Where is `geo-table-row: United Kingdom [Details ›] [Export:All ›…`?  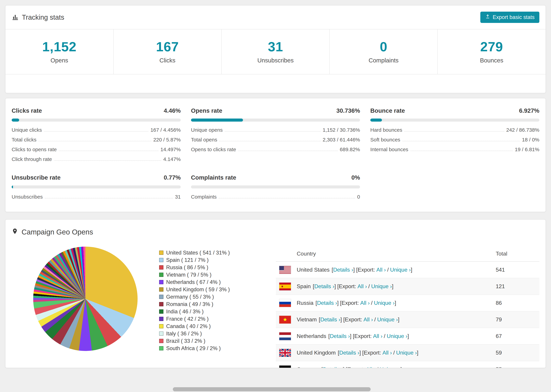
geo-table-row: United Kingdom [Details ›] [Export:All ›… is located at coordinates (408, 353).